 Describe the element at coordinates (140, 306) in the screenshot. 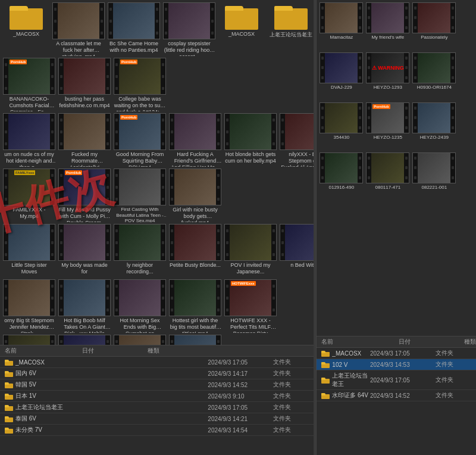

I see `thumb-item: Hot Morning Sex Ends with Big Cumshot on…` at that location.